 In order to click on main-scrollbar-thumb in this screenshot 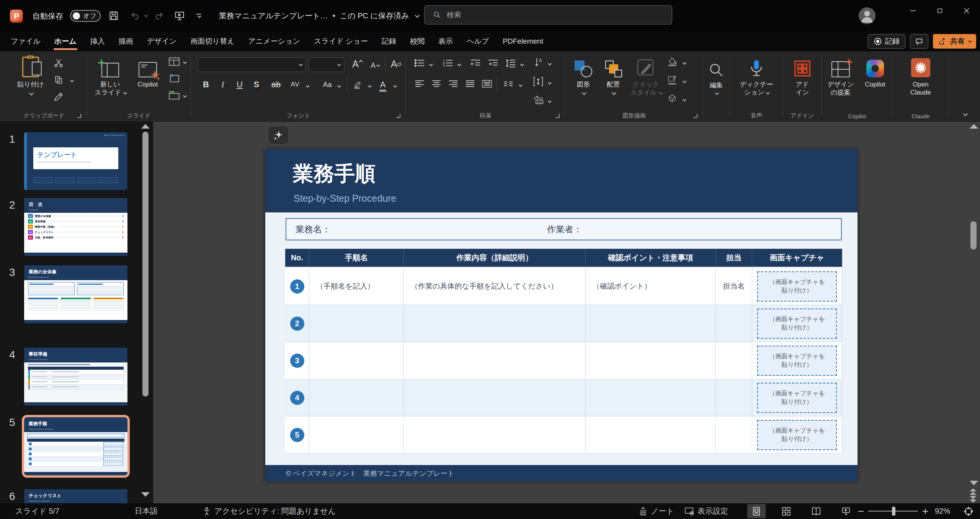, I will do `click(973, 235)`.